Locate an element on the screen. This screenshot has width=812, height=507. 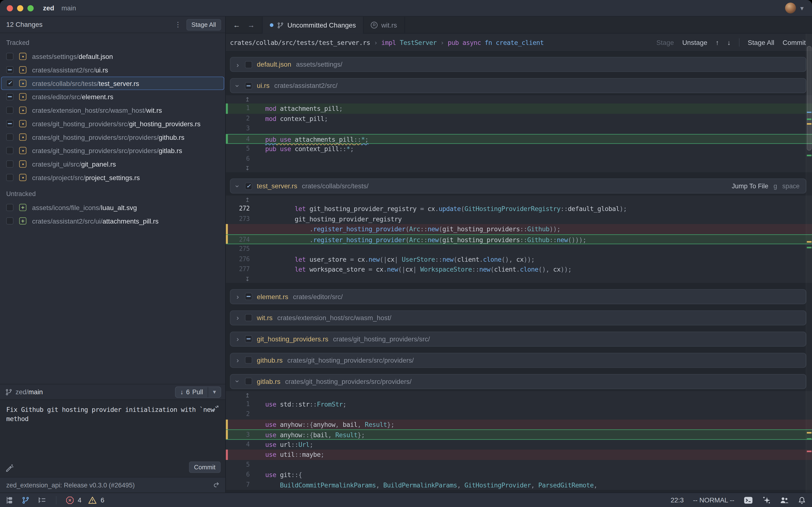
cursor-position: 22:3 is located at coordinates (677, 500).